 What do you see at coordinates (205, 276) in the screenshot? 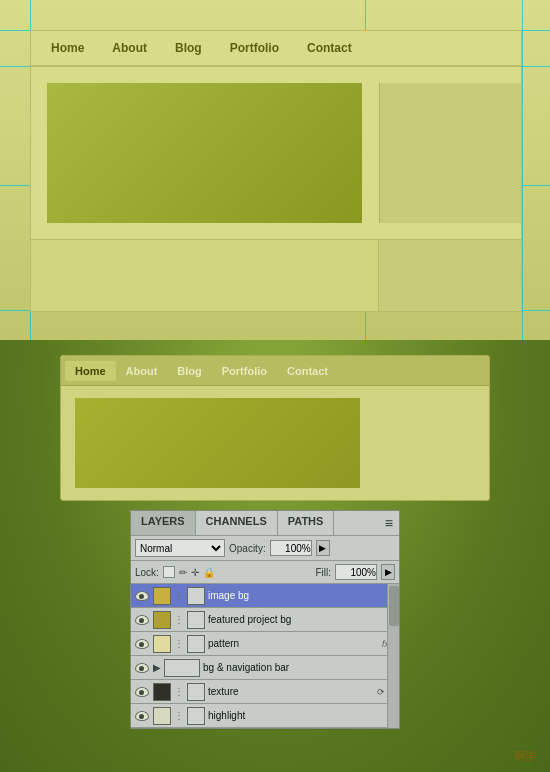
I see `top-bottom-left` at bounding box center [205, 276].